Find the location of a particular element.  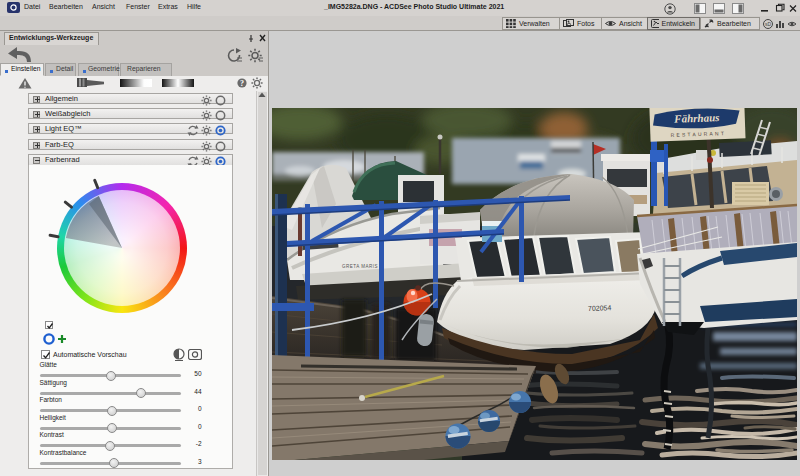

svg-text: GRETA MARIS is located at coordinates (360, 266).